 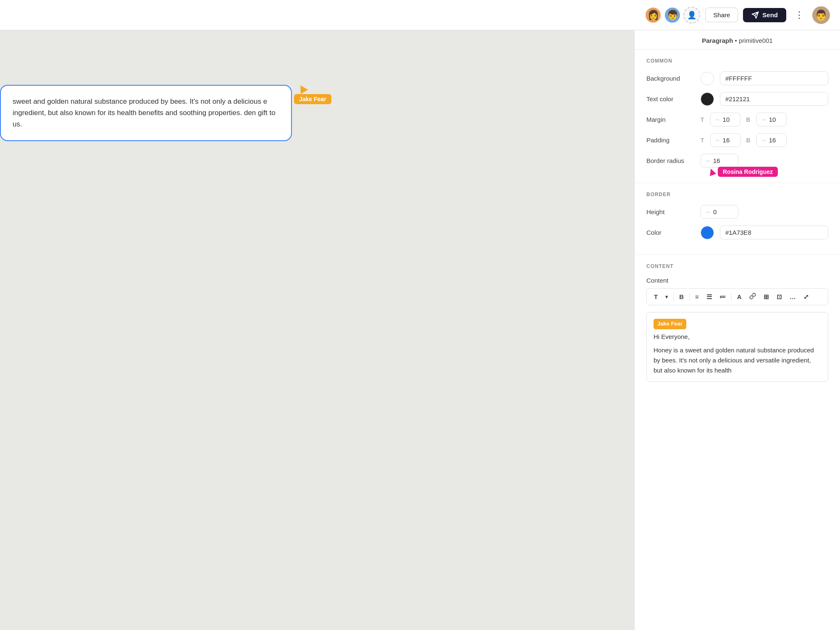 I want to click on height-prop-row: Height ↔ 0, so click(x=738, y=212).